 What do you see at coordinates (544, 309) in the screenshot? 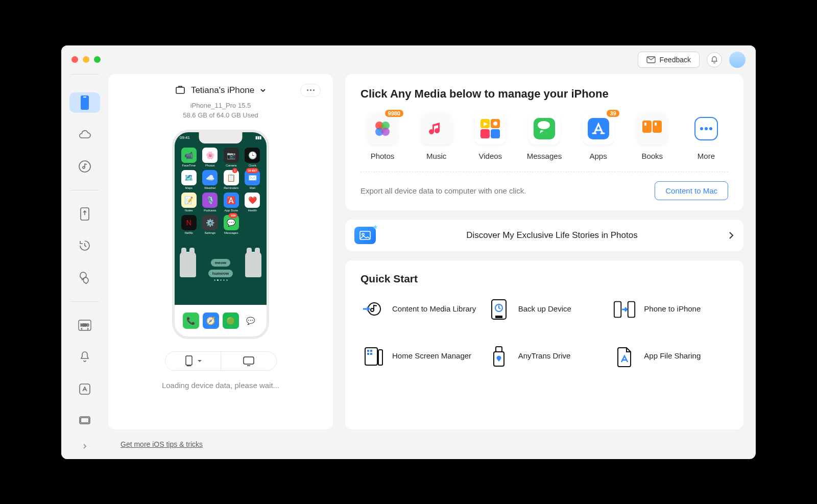
I see `quick-start-back-up-device: Back up Device` at bounding box center [544, 309].